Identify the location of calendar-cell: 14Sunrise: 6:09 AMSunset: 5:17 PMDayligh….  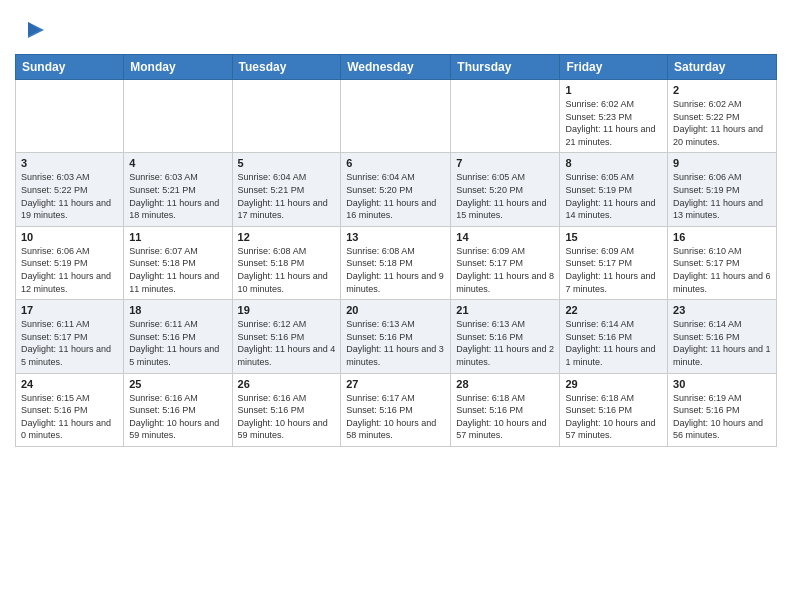
(506, 262).